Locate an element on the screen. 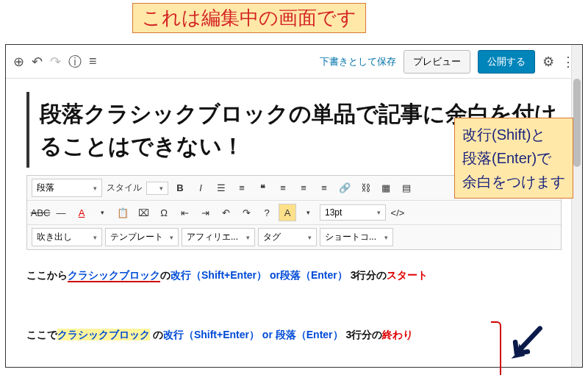 This screenshot has height=375, width=588. align-left-icon: ≡ is located at coordinates (283, 188).